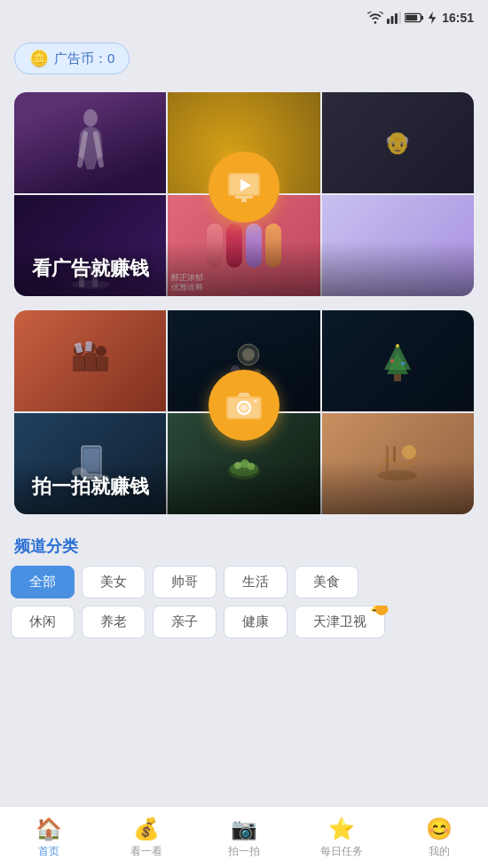 Image resolution: width=488 pixels, height=868 pixels. I want to click on filter-btn-elderly: 养老, so click(114, 622).